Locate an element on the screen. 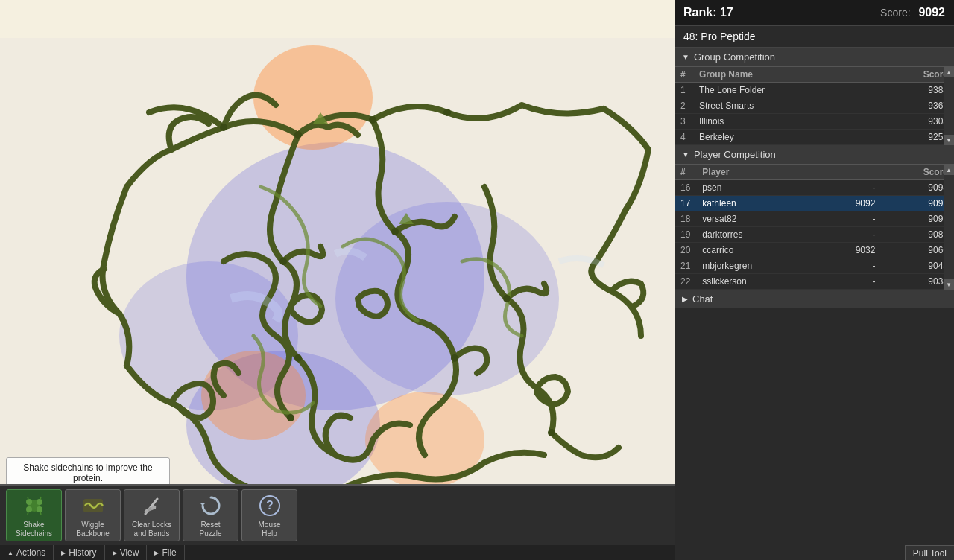 This screenshot has width=954, height=560. reset-puzzle-button: ResetPuzzle is located at coordinates (210, 515).